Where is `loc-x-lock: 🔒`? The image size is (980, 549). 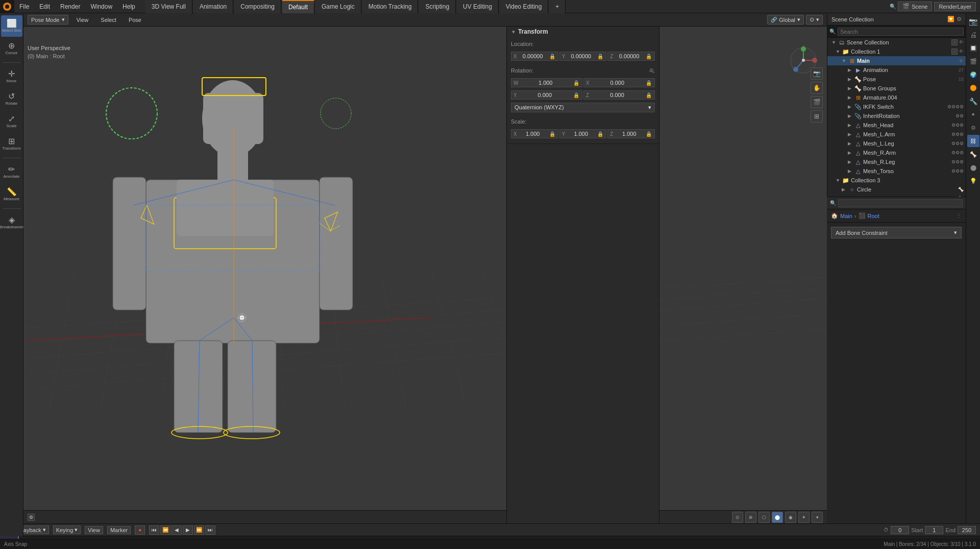
loc-x-lock: 🔒 is located at coordinates (552, 56).